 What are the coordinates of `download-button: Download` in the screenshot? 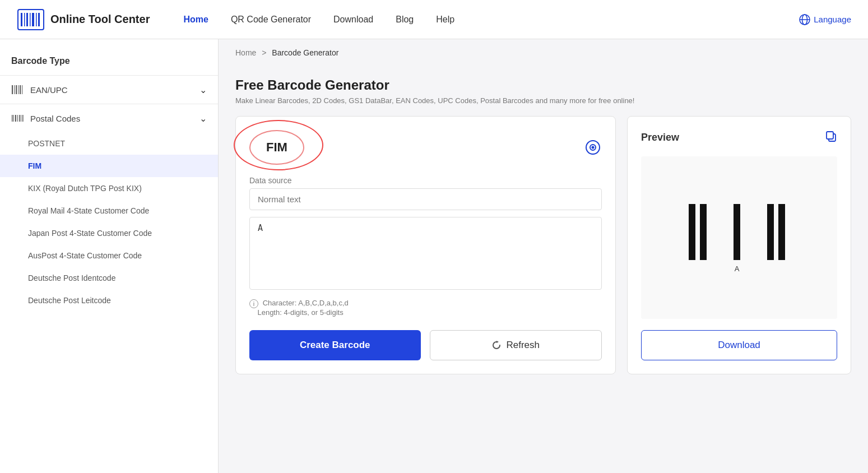 It's located at (739, 345).